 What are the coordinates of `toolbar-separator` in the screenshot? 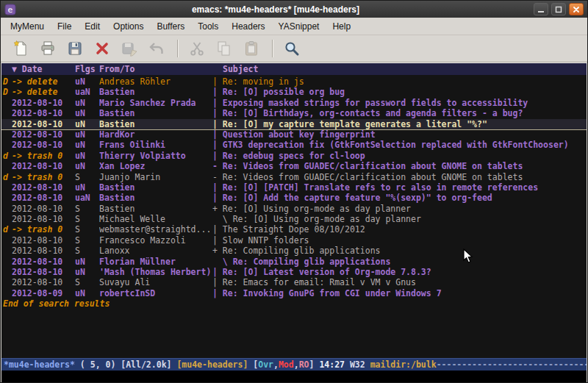 It's located at (273, 49).